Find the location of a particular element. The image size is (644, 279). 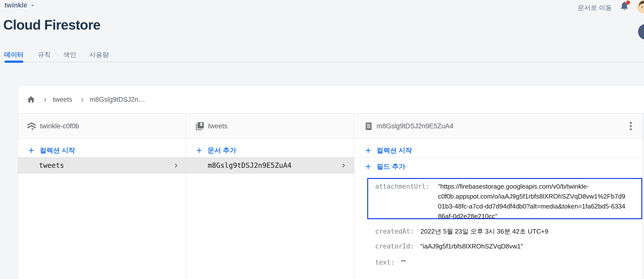

collection-title: tweets is located at coordinates (218, 126).